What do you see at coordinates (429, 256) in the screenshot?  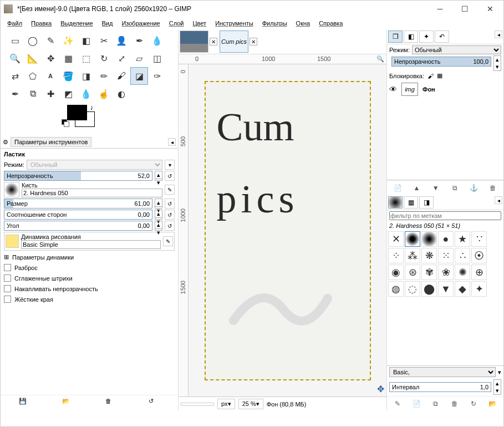 I see `brush-item: ❋` at bounding box center [429, 256].